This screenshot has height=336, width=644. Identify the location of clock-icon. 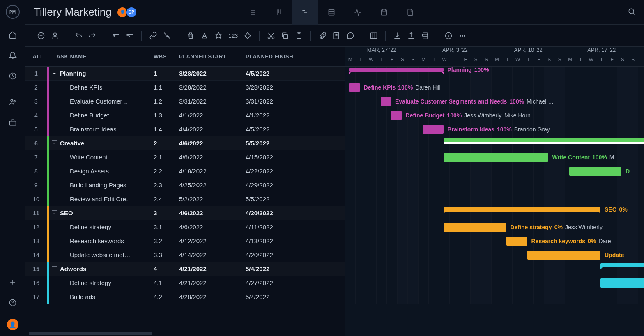
(13, 76).